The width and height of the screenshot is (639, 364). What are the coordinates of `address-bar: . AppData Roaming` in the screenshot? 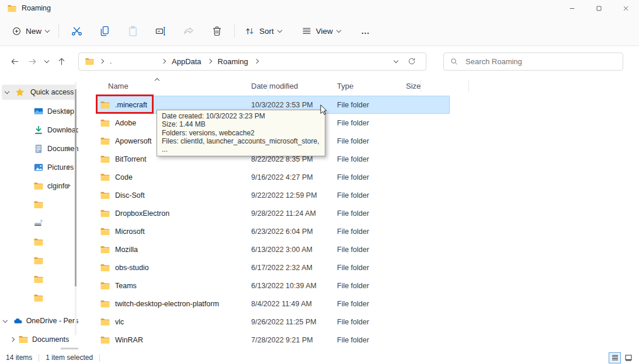 It's located at (320, 61).